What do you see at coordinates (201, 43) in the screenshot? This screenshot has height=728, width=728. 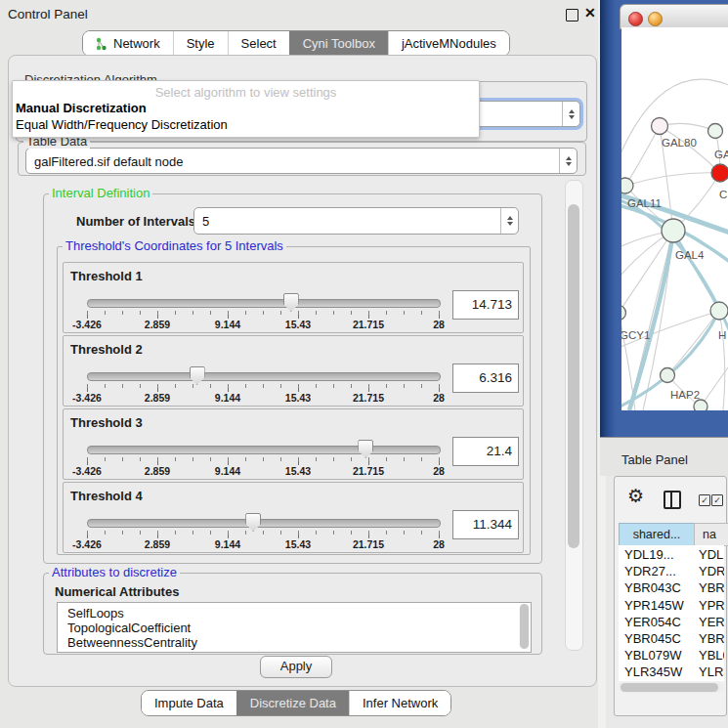 I see `tab-label: Style` at bounding box center [201, 43].